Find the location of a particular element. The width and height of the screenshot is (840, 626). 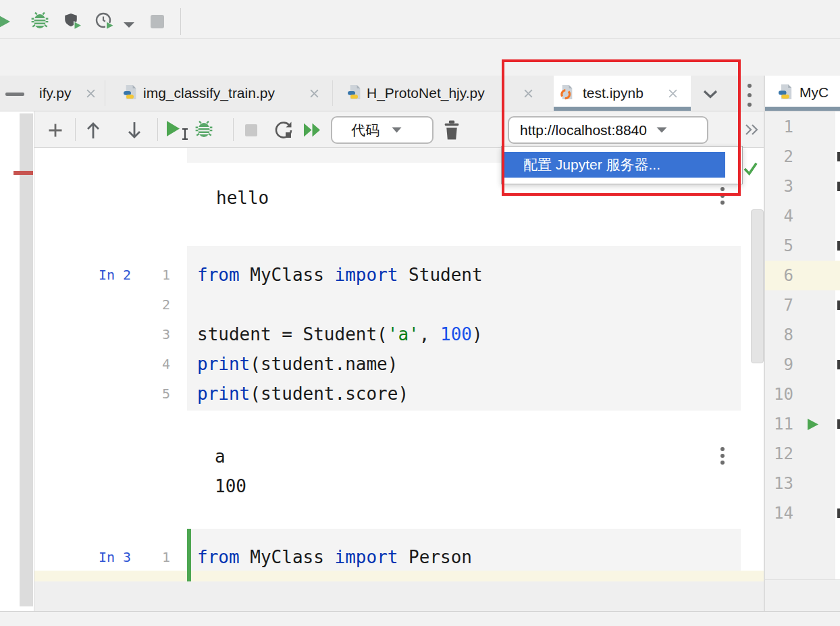

line-number: 12 is located at coordinates (779, 454).